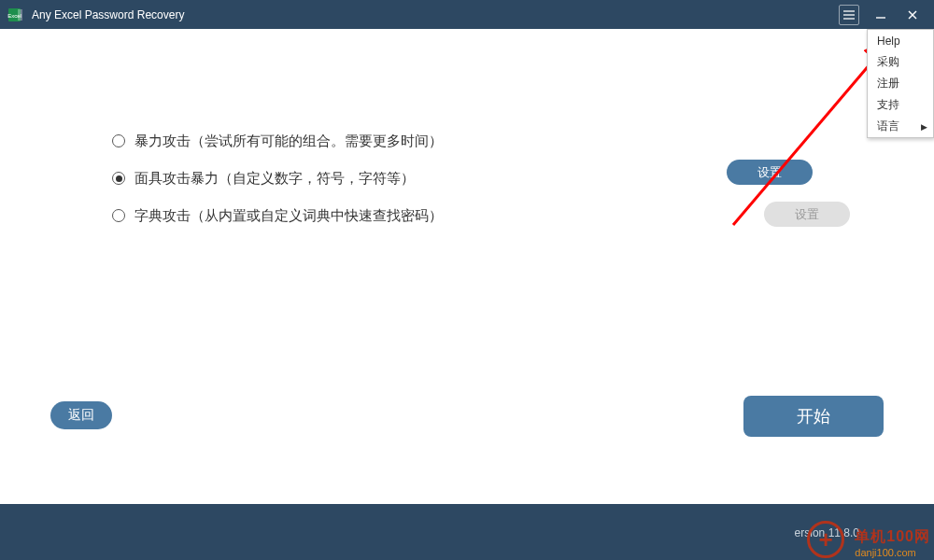 This screenshot has width=934, height=560. Describe the element at coordinates (289, 142) in the screenshot. I see `option-label: 暴力攻击（尝试所有可能的组合。需要更多时间）` at that location.